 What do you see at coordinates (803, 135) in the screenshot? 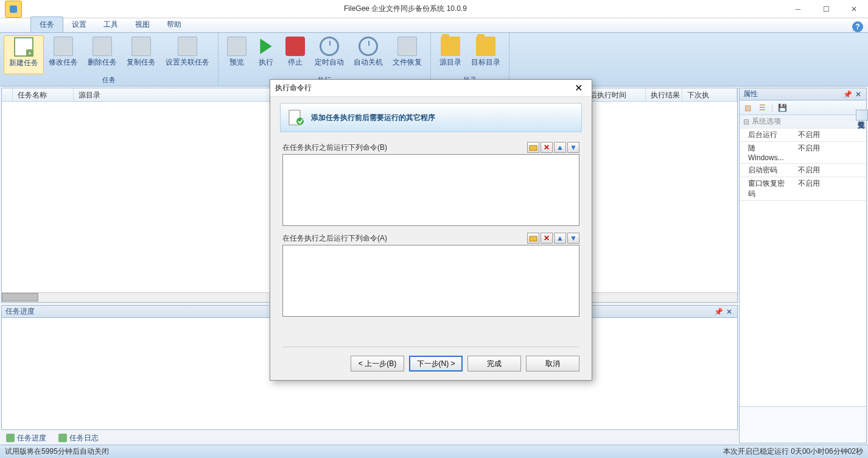
I see `property-row: 后台运行不启用` at bounding box center [803, 135].